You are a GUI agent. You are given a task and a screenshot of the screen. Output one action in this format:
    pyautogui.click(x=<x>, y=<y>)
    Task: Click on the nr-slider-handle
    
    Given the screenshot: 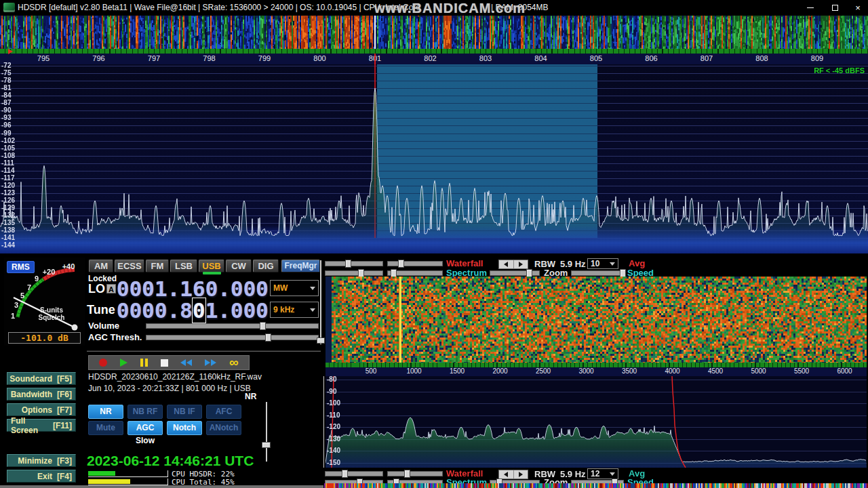 What is the action you would take?
    pyautogui.click(x=266, y=445)
    